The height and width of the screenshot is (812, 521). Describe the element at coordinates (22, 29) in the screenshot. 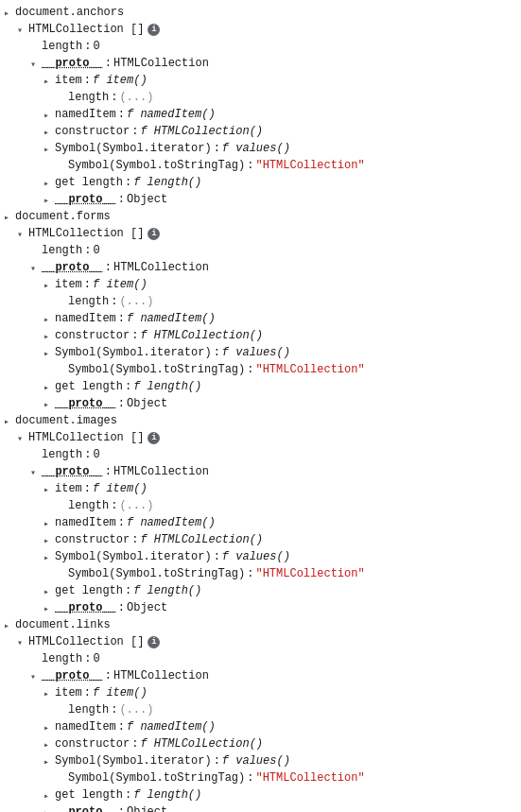

I see `anchors-collection-toggle` at that location.